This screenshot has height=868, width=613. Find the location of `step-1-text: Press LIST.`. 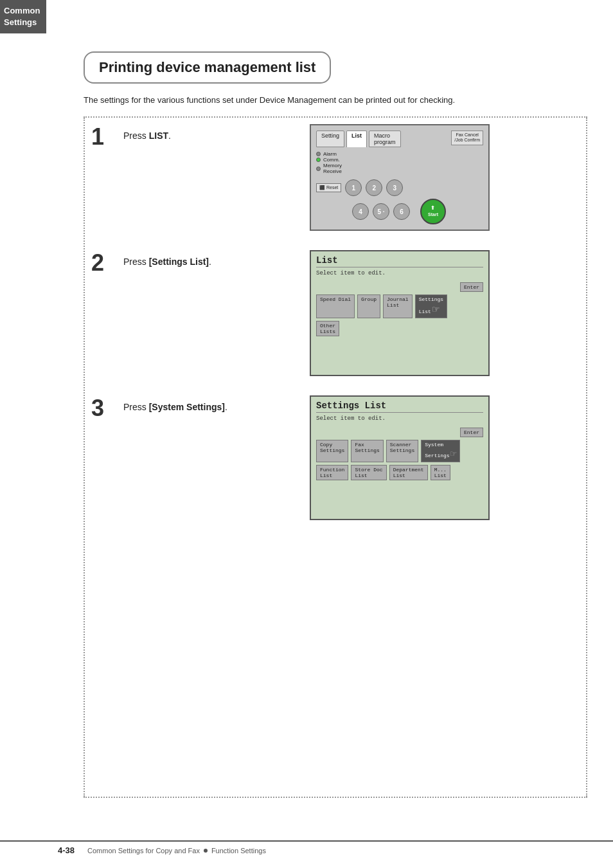

step-1-text: Press LIST. is located at coordinates (210, 132).